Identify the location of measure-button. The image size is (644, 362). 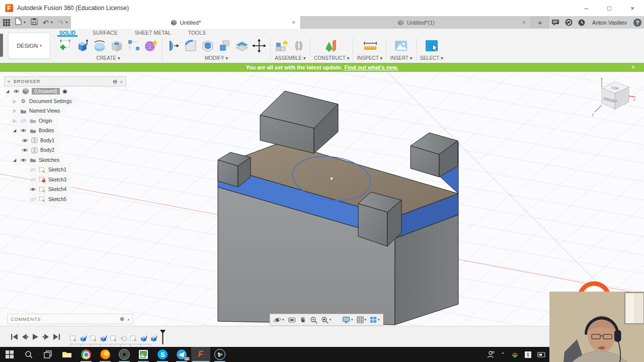
(370, 46).